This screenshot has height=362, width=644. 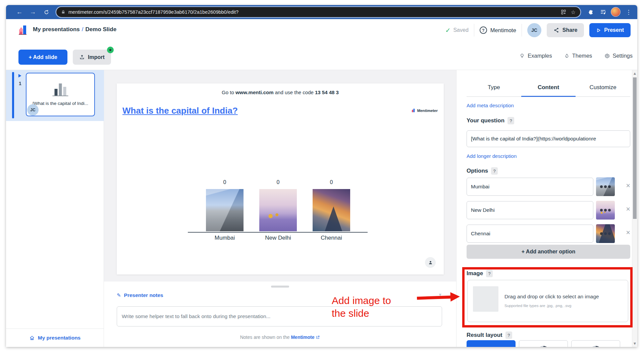 What do you see at coordinates (96, 57) in the screenshot?
I see `import-label: Import` at bounding box center [96, 57].